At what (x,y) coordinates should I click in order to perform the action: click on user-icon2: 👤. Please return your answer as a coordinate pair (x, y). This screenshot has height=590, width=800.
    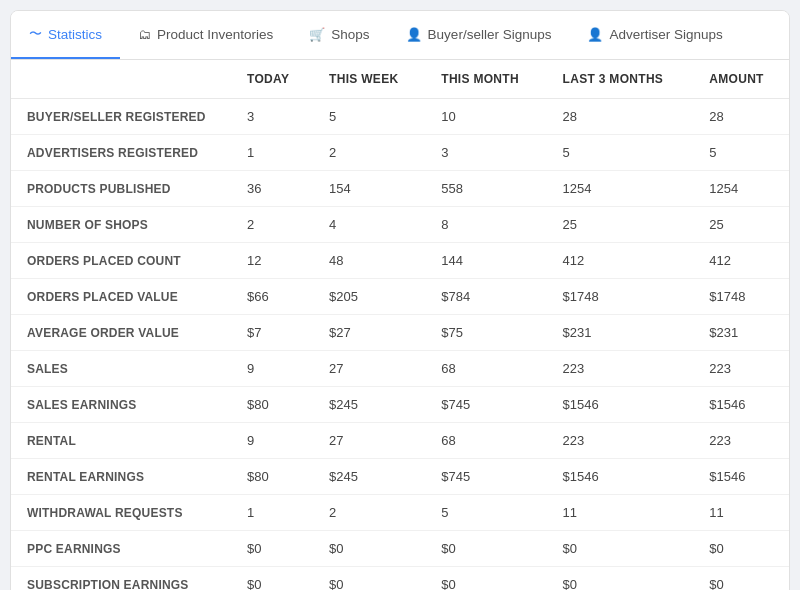
    Looking at the image, I should click on (595, 34).